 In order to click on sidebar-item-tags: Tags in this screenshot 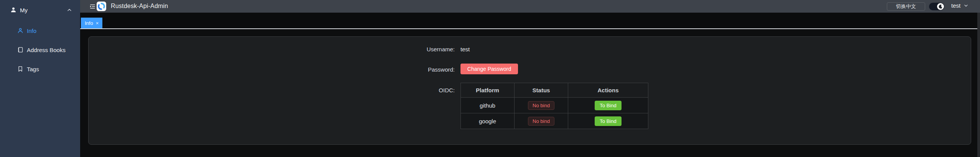, I will do `click(40, 69)`.